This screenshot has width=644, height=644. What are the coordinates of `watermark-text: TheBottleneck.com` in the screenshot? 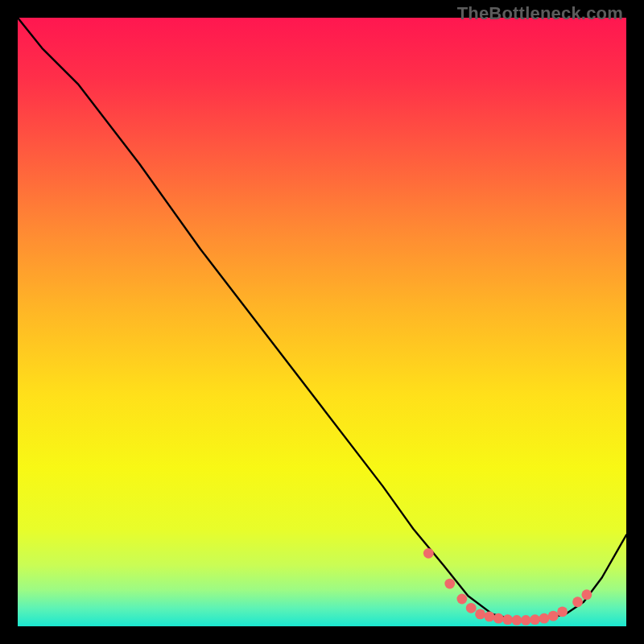 It's located at (540, 14).